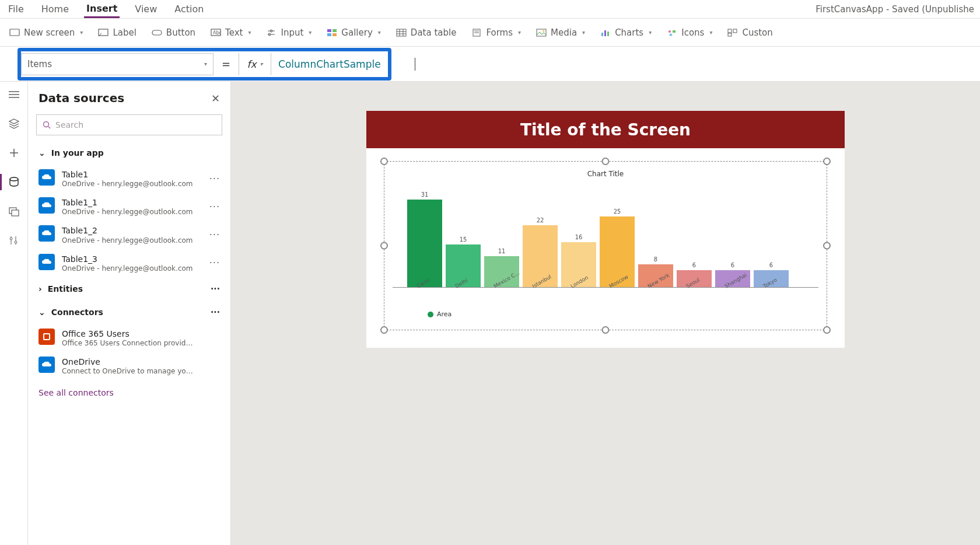 The height and width of the screenshot is (545, 980). What do you see at coordinates (426, 33) in the screenshot?
I see `data-table-button: Data table` at bounding box center [426, 33].